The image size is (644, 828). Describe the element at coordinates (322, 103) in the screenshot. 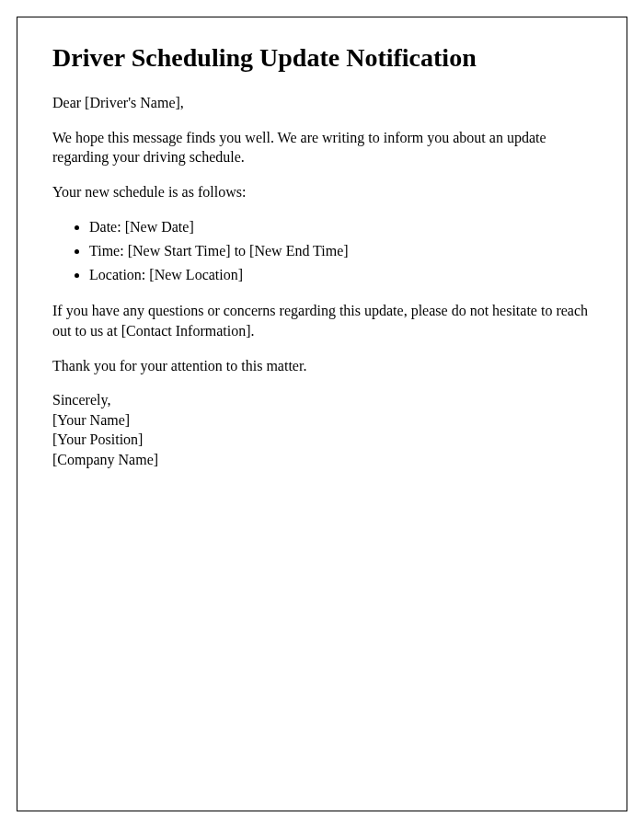

I see `greeting-text: Dear [Driver's Name],` at that location.